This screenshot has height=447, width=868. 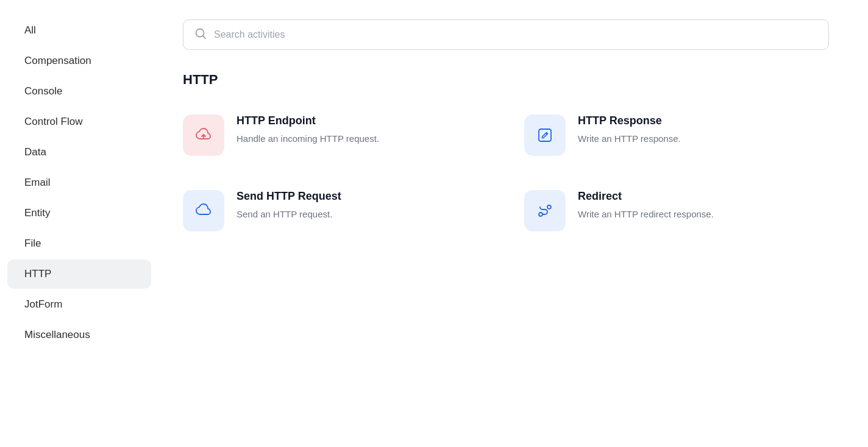 What do you see at coordinates (335, 135) in the screenshot?
I see `activity-card-http-endpoint: HTTP EndpointHandle an incoming HTTP req…` at bounding box center [335, 135].